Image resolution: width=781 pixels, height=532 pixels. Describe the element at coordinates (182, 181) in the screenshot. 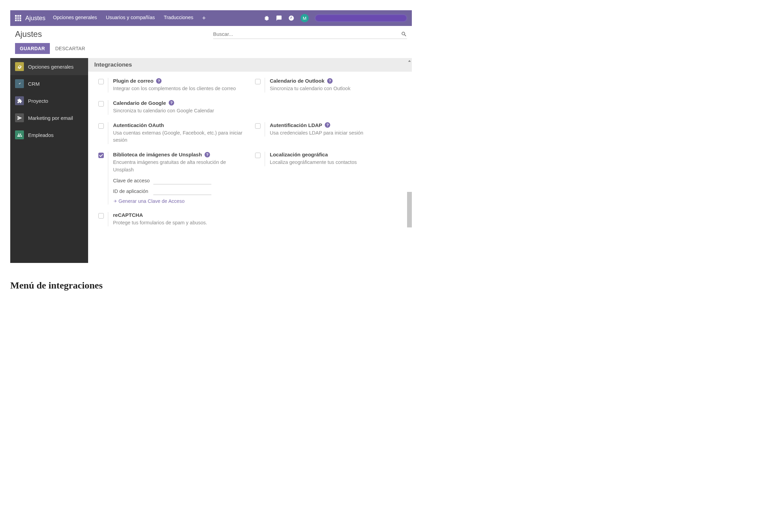

I see `access-key-input` at that location.